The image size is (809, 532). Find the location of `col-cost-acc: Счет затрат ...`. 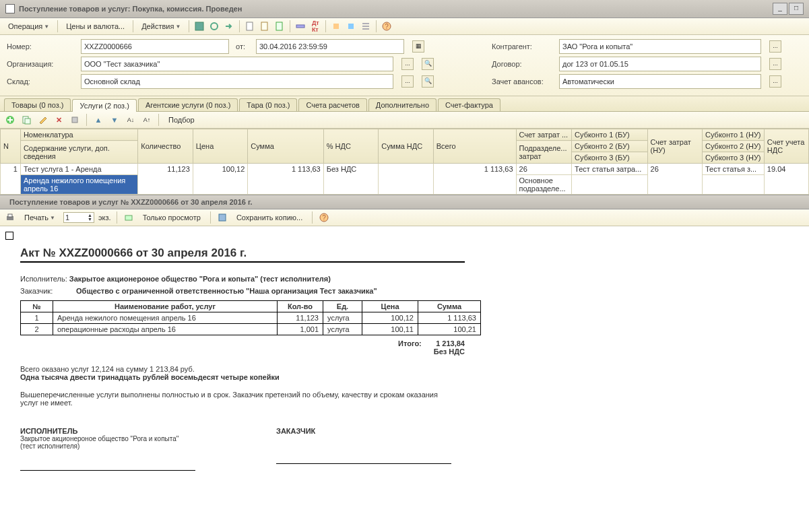

col-cost-acc: Счет затрат ... is located at coordinates (544, 135).